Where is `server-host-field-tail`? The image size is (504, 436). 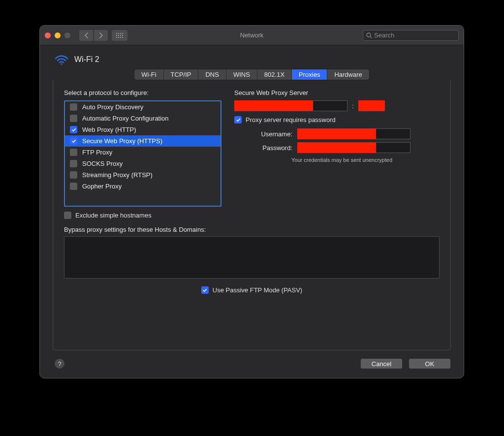
server-host-field-tail is located at coordinates (330, 106).